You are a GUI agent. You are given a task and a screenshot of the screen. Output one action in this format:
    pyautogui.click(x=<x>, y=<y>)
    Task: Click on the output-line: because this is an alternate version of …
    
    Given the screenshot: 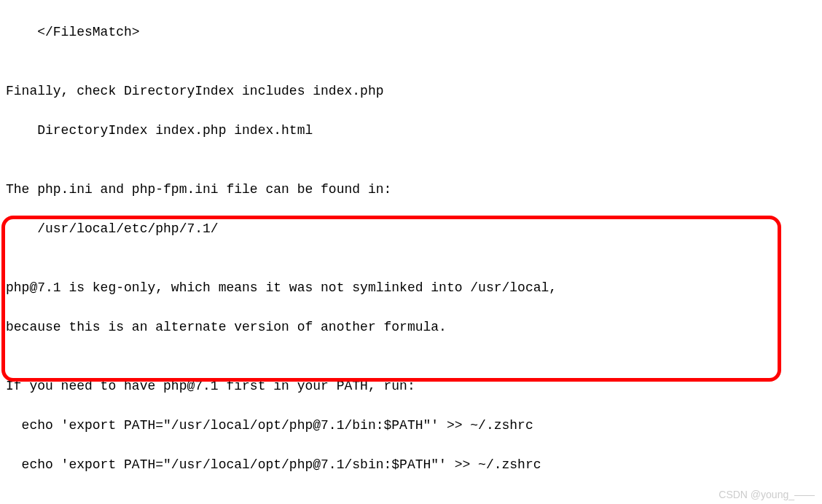 What is the action you would take?
    pyautogui.click(x=411, y=328)
    